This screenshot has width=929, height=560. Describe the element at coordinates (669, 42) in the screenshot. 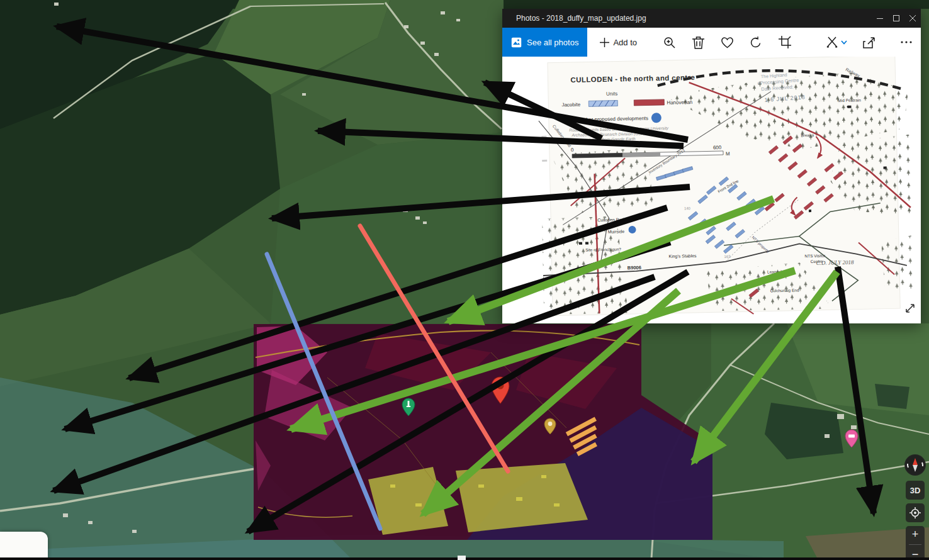

I see `zoom-button` at that location.